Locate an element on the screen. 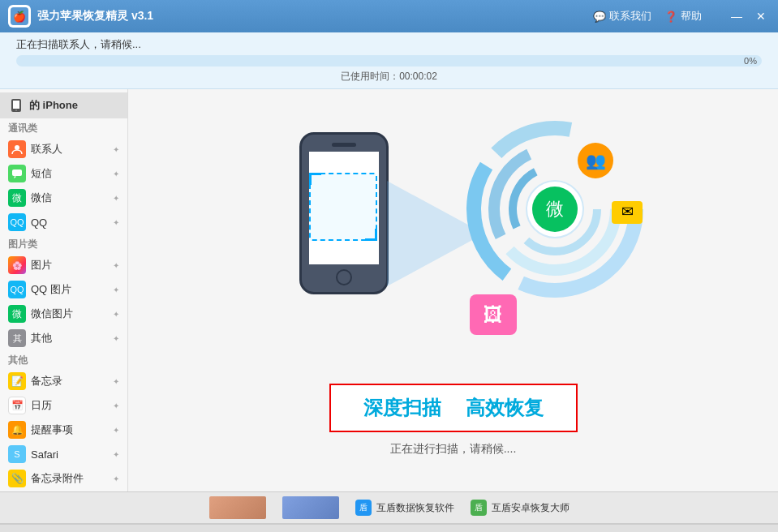 The image size is (778, 532). help-button: ❓ 帮助 is located at coordinates (683, 16).